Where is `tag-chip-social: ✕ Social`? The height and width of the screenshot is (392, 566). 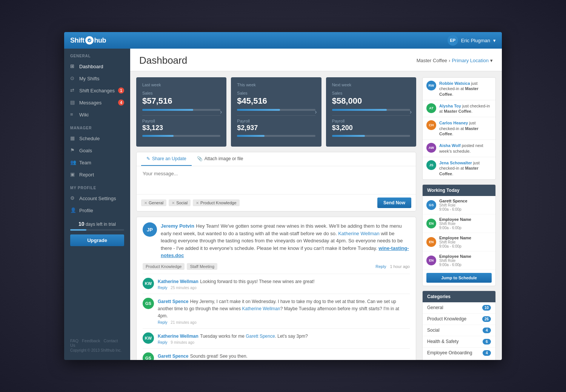
tag-chip-social: ✕ Social is located at coordinates (180, 203).